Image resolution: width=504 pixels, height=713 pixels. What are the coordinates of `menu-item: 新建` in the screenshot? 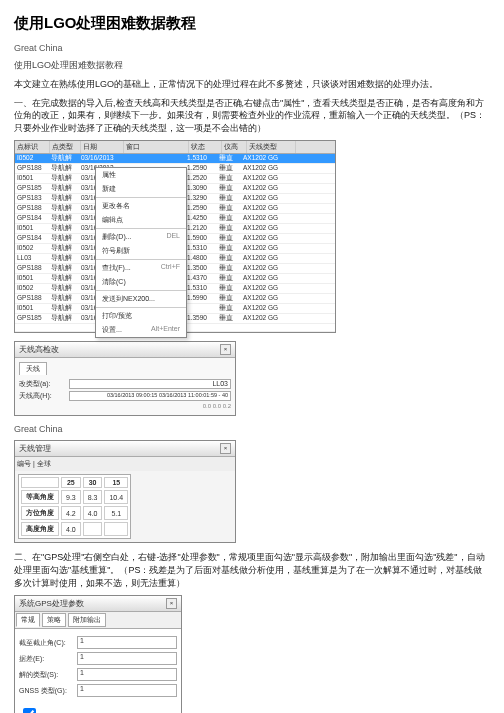 It's located at (141, 189).